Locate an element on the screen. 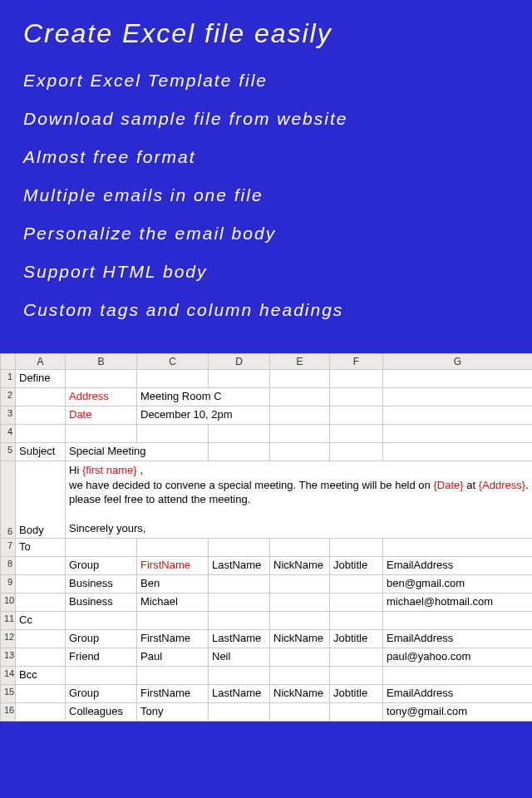 This screenshot has width=532, height=798. feature-item: Custom tags and column headings is located at coordinates (266, 310).